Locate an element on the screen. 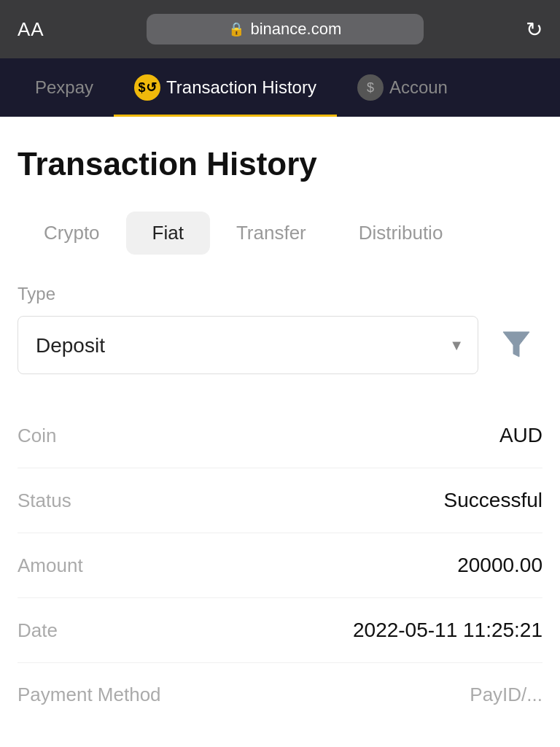  nav-tab-account: $ Accoun is located at coordinates (402, 88).